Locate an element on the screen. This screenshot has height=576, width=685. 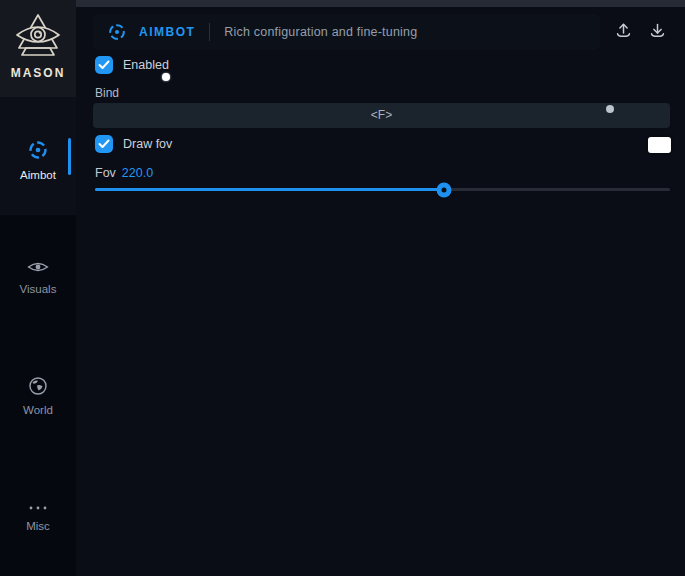
mouse-cursor-dot is located at coordinates (166, 77).